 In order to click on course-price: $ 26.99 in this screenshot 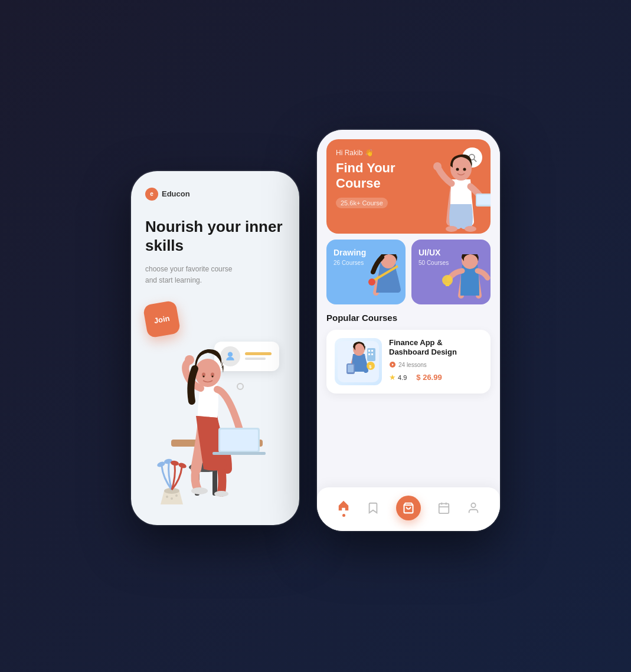, I will do `click(429, 378)`.